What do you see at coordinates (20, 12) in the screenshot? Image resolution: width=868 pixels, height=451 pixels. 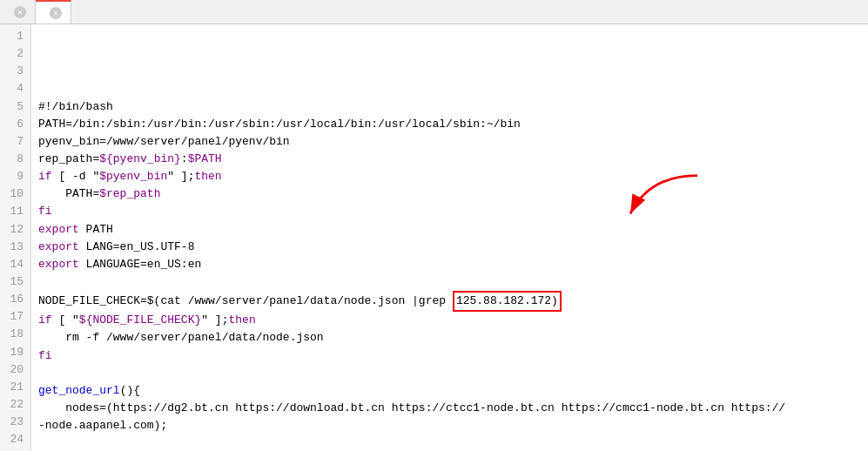 I see `tab-nginx-close: ✕` at bounding box center [20, 12].